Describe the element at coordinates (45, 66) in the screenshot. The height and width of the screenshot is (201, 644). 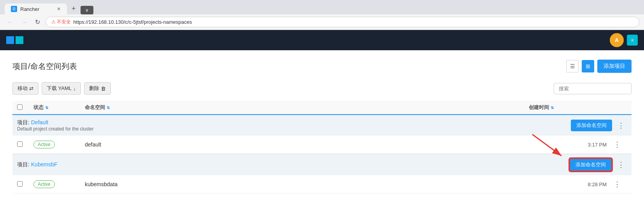
I see `page-title: 项目/命名空间列表` at that location.